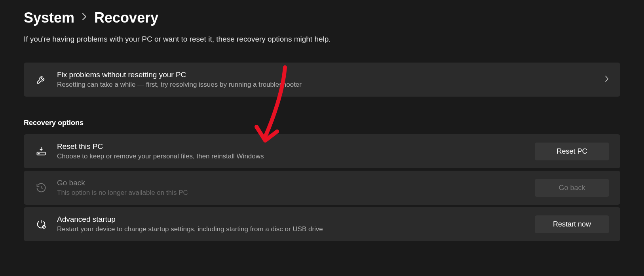  Describe the element at coordinates (291, 193) in the screenshot. I see `go-back-desc: This option is no longer available on th…` at that location.